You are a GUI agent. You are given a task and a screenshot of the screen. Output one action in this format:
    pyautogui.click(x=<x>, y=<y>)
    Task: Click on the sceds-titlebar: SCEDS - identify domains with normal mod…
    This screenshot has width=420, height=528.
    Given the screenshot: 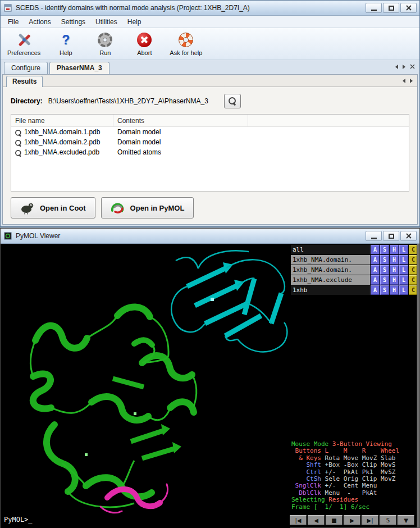 What is the action you would take?
    pyautogui.click(x=210, y=8)
    